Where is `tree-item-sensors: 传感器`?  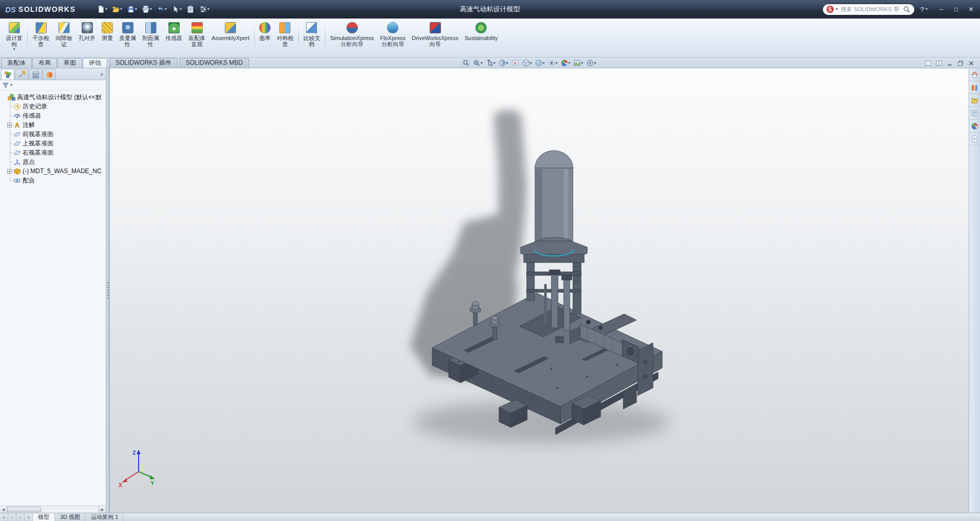 tree-item-sensors: 传感器 is located at coordinates (53, 116).